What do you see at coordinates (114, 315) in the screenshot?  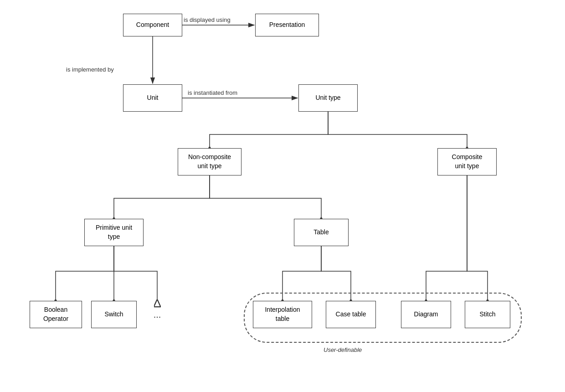 I see `switch-box: Switch` at bounding box center [114, 315].